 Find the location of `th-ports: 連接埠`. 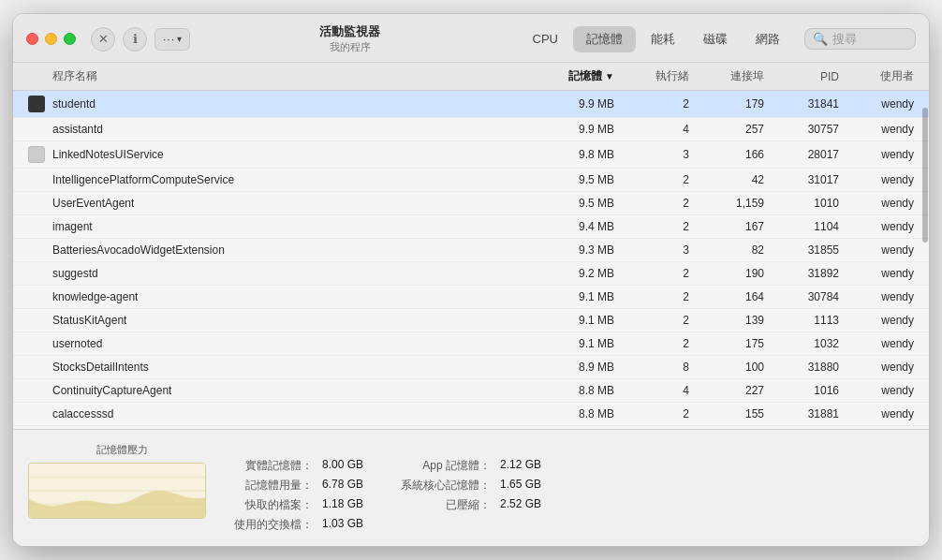

th-ports: 連接埠 is located at coordinates (730, 77).